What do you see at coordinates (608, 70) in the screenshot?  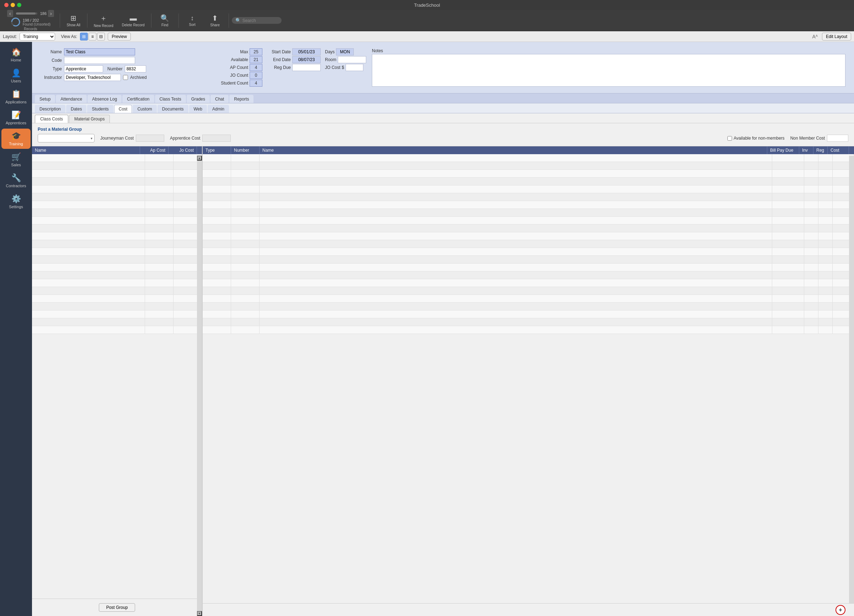 I see `notes-textarea` at bounding box center [608, 70].